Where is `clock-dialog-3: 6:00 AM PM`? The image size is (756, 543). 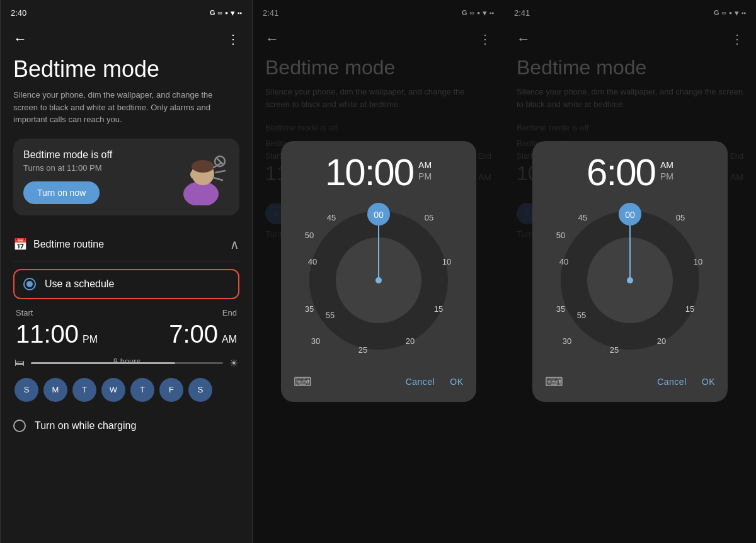
clock-dialog-3: 6:00 AM PM is located at coordinates (630, 272).